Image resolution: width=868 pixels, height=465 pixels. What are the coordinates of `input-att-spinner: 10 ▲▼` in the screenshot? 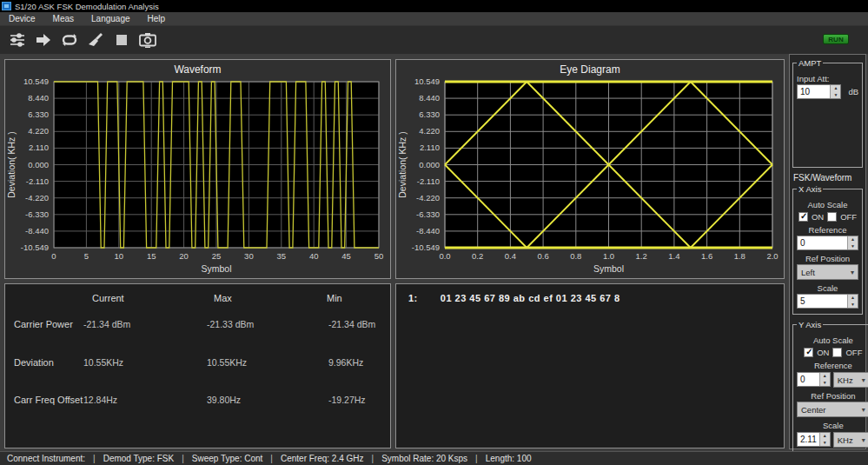 It's located at (818, 92).